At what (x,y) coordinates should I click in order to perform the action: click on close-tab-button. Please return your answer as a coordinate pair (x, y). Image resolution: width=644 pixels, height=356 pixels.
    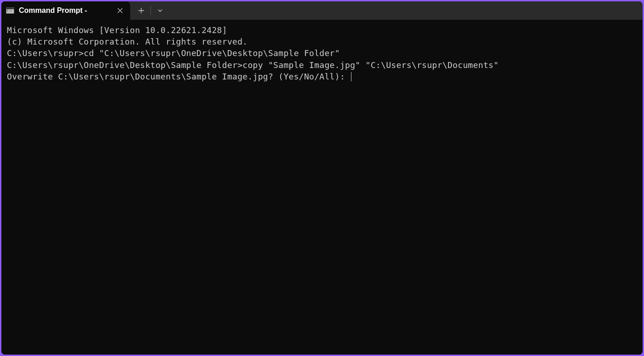
    Looking at the image, I should click on (120, 11).